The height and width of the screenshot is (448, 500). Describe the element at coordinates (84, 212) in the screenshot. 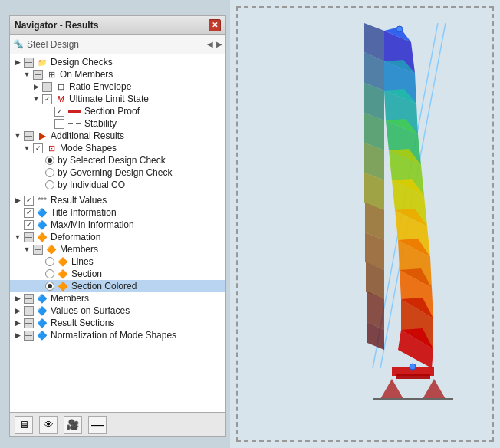

I see `item-label: Title Information` at that location.